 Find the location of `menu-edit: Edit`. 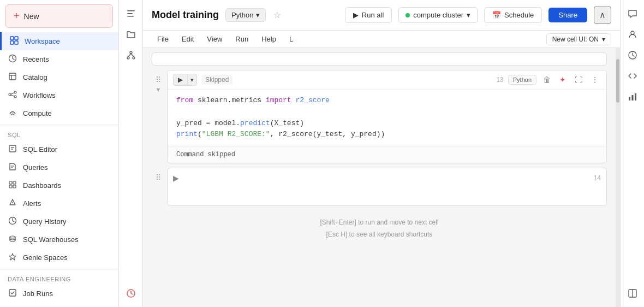

menu-edit: Edit is located at coordinates (188, 39).